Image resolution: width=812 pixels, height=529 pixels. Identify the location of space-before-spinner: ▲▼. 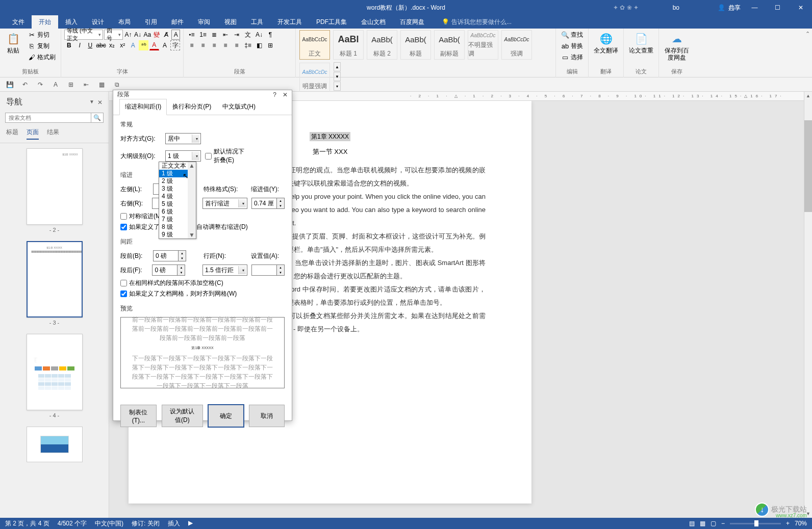
(169, 256).